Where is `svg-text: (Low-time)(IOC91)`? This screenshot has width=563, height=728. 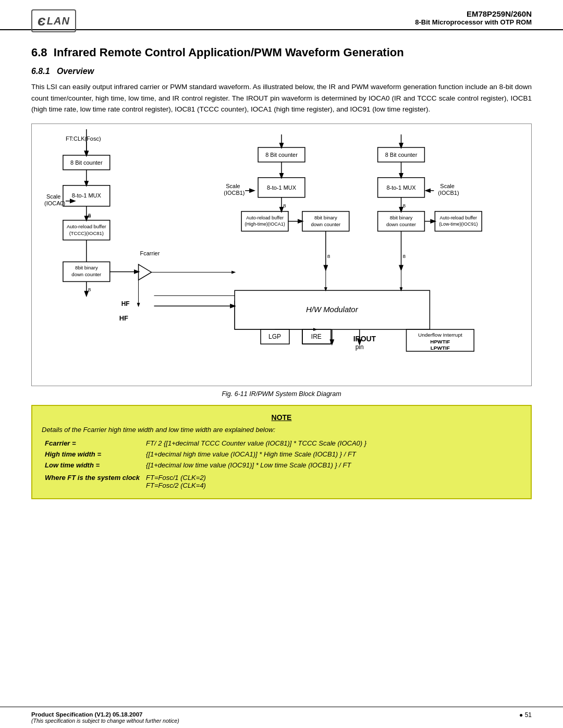 svg-text: (Low-time)(IOC91) is located at coordinates (458, 224).